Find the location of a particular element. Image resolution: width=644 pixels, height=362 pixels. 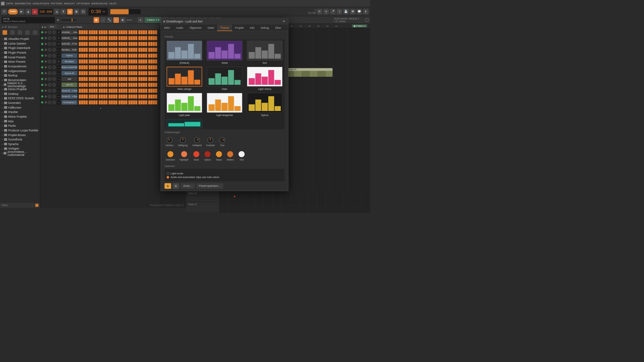

settings-tab: Debug is located at coordinates (265, 28).